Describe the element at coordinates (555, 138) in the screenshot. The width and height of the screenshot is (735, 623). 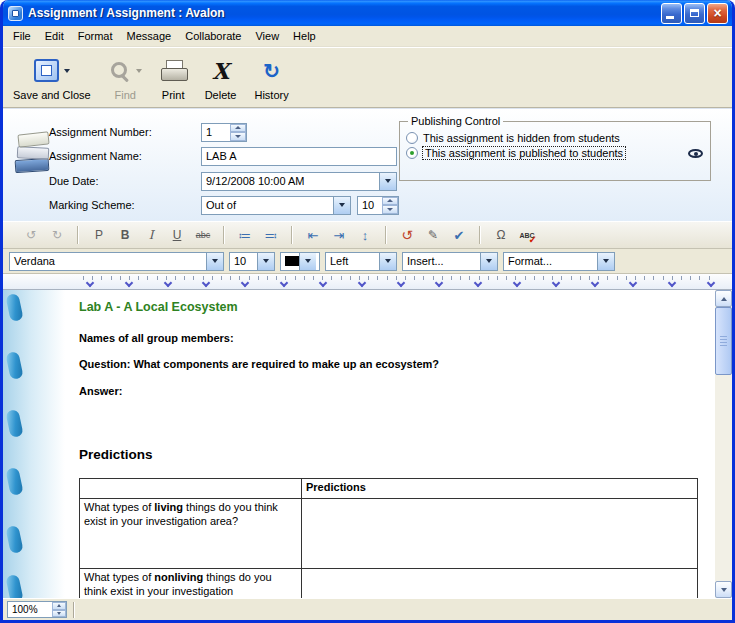
I see `radio-option-hidden: This assignment is hidden from students` at that location.